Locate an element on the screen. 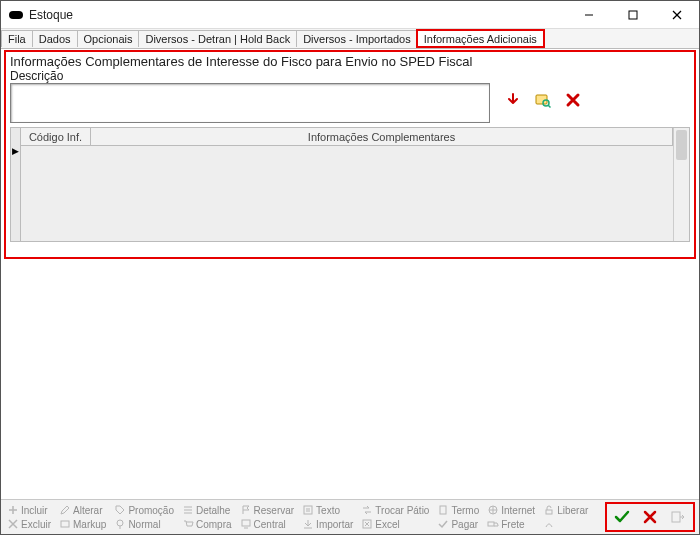 Image resolution: width=700 pixels, height=535 pixels. toolbar-excluir: Excluir is located at coordinates (29, 524).